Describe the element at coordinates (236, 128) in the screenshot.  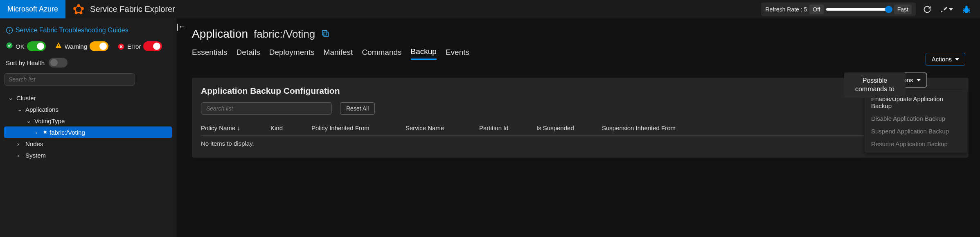
I see `col-policy-name: Policy Name ↓` at that location.